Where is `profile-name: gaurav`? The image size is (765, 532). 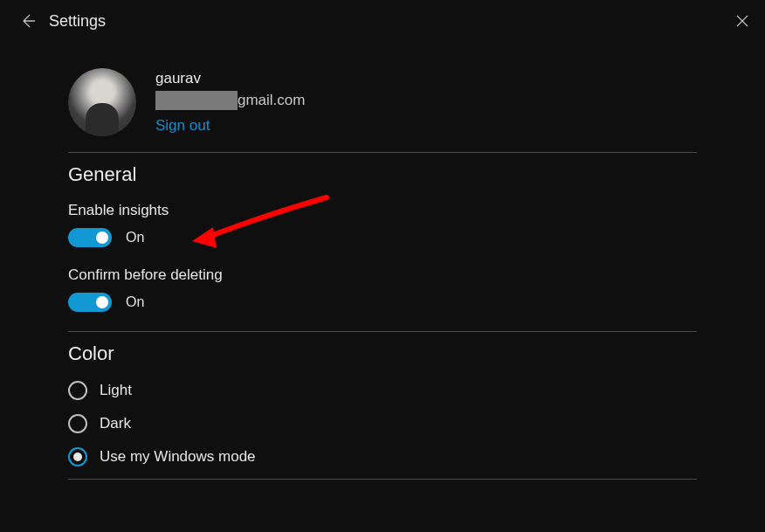
profile-name: gaurav is located at coordinates (231, 79).